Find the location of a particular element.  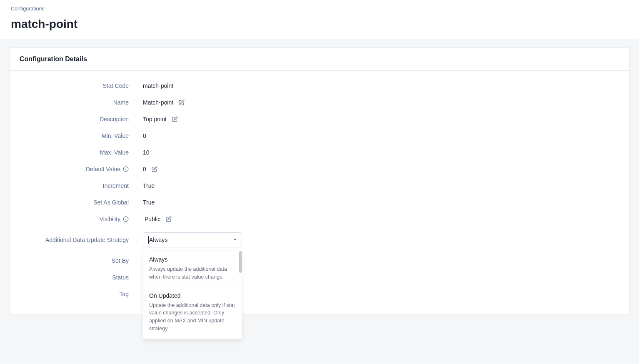

field-description: Description Top point is located at coordinates (320, 119).